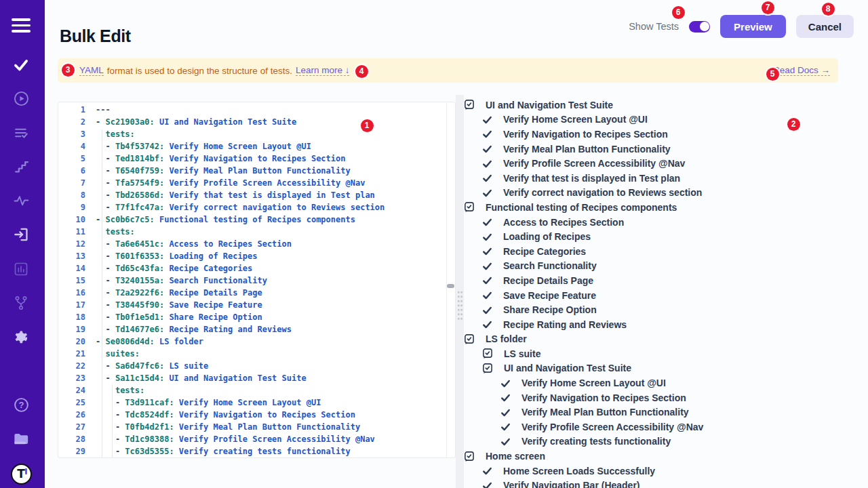  What do you see at coordinates (825, 26) in the screenshot?
I see `cancel-button: Cancel` at bounding box center [825, 26].